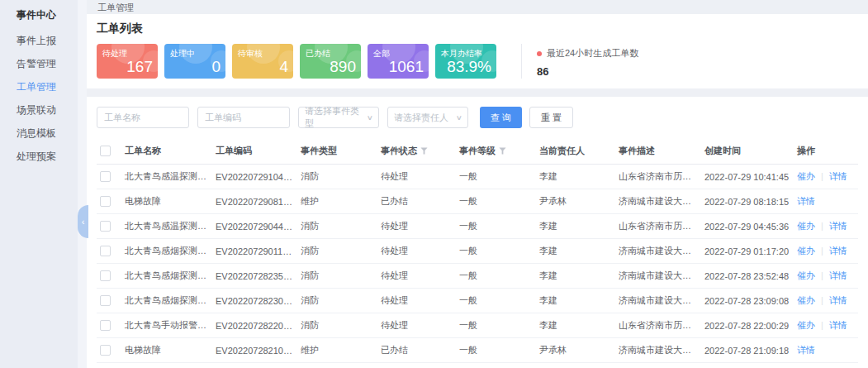 The height and width of the screenshot is (368, 868). Describe the element at coordinates (337, 326) in the screenshot. I see `cell-event-type: 消防` at that location.